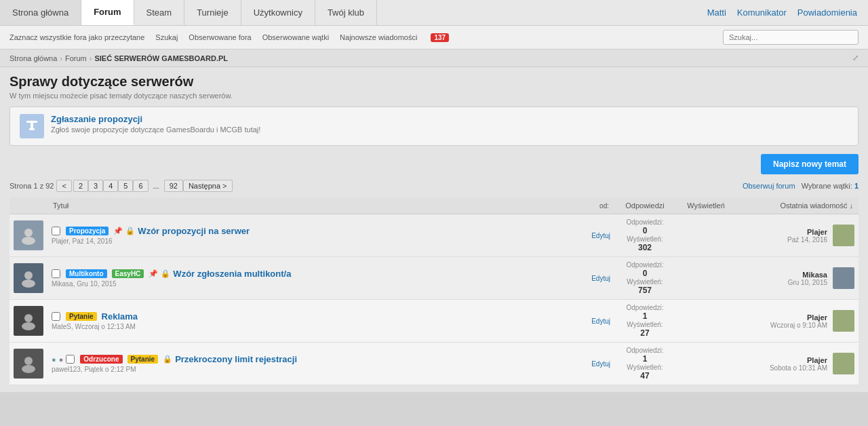 This screenshot has width=868, height=426. Describe the element at coordinates (844, 278) in the screenshot. I see `row2-last-avatar` at that location.